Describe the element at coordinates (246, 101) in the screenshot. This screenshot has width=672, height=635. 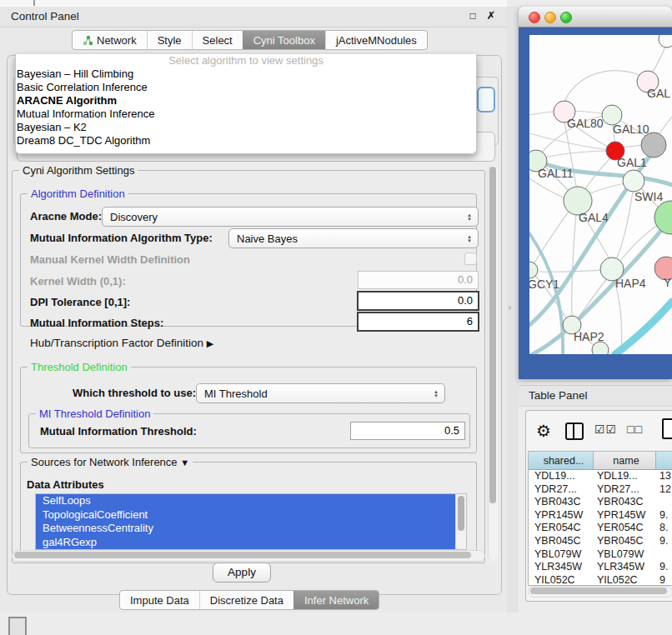
I see `algorithm-option-selected: ARACNE Algorithm` at that location.